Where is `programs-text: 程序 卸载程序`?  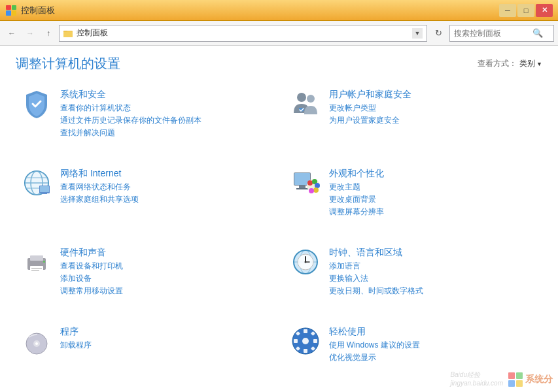 programs-text: 程序 卸载程序 is located at coordinates (76, 338).